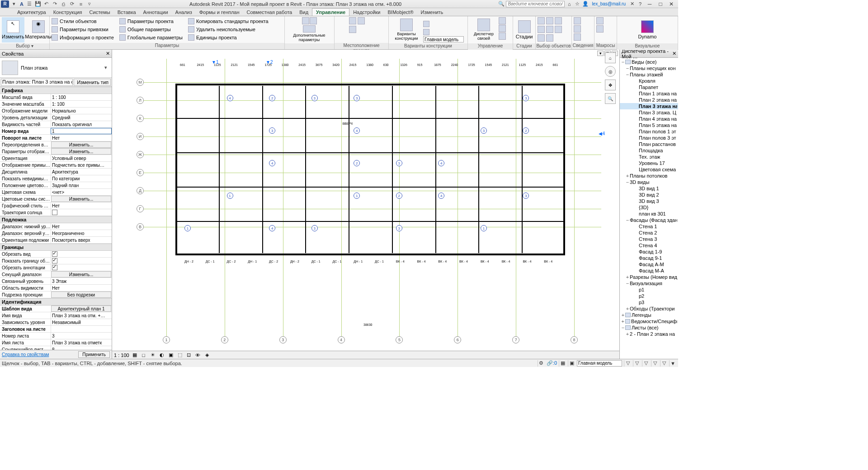 Image resolution: width=868 pixels, height=470 pixels. What do you see at coordinates (649, 226) in the screenshot?
I see `tree-item: Стена 1` at bounding box center [649, 226].